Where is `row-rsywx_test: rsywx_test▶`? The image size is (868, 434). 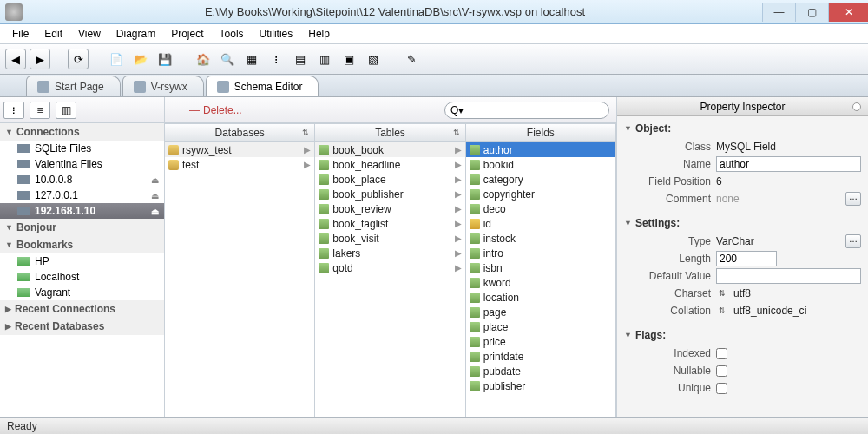
row-rsywx_test: rsywx_test▶ is located at coordinates (240, 149).